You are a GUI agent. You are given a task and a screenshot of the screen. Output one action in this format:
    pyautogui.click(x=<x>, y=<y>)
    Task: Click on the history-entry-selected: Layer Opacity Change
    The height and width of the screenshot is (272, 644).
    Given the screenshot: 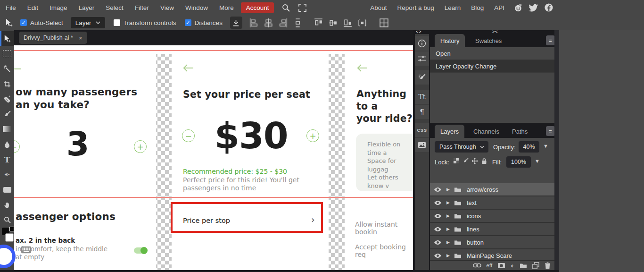 What is the action you would take?
    pyautogui.click(x=492, y=66)
    